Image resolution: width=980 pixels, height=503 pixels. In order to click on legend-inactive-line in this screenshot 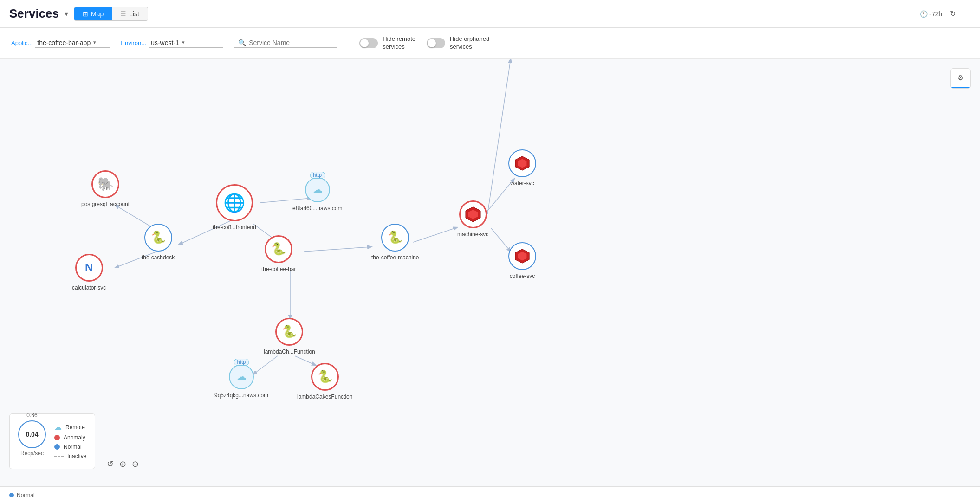, I will do `click(59, 456)`.